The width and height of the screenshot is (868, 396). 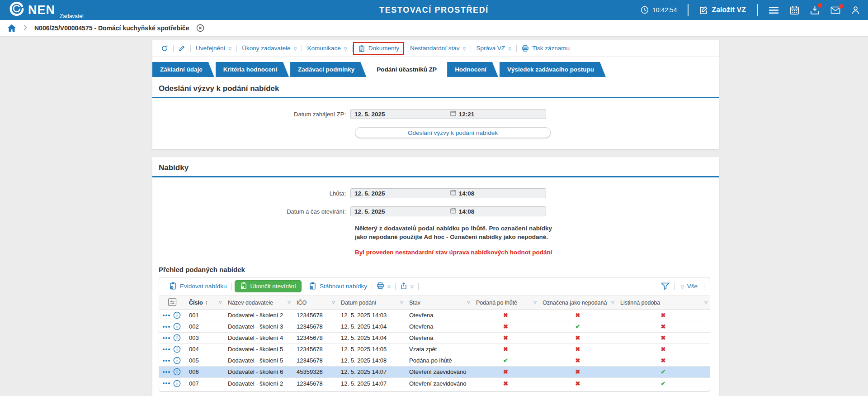 What do you see at coordinates (338, 286) in the screenshot?
I see `download-offers-button: Stáhnout nabídky` at bounding box center [338, 286].